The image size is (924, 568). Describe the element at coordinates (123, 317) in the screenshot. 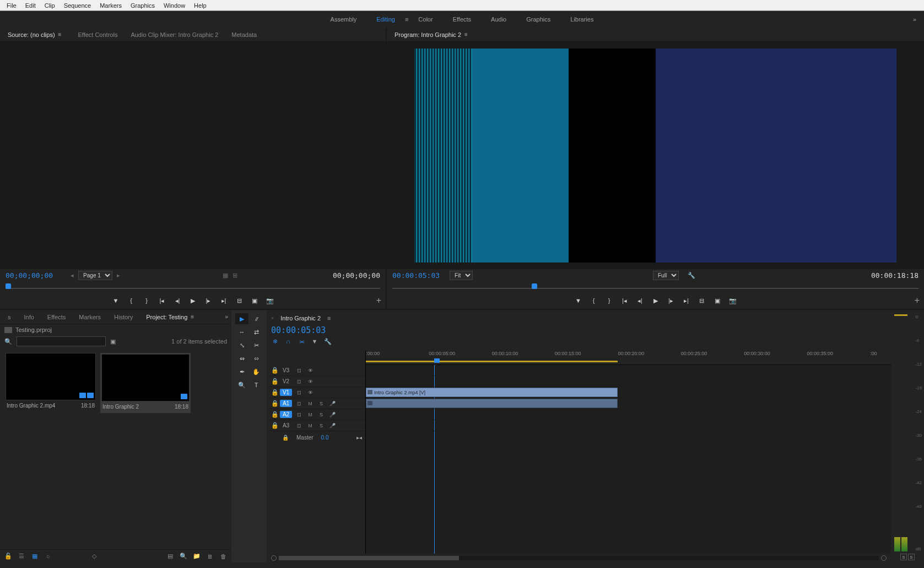

I see `tab-history: History` at that location.